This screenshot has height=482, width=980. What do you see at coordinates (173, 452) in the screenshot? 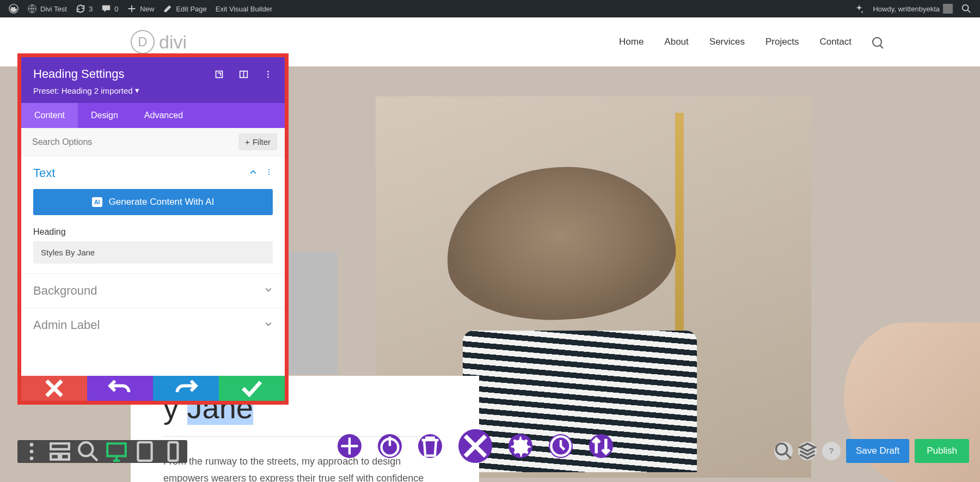
I see `phone-view-icon` at bounding box center [173, 452].